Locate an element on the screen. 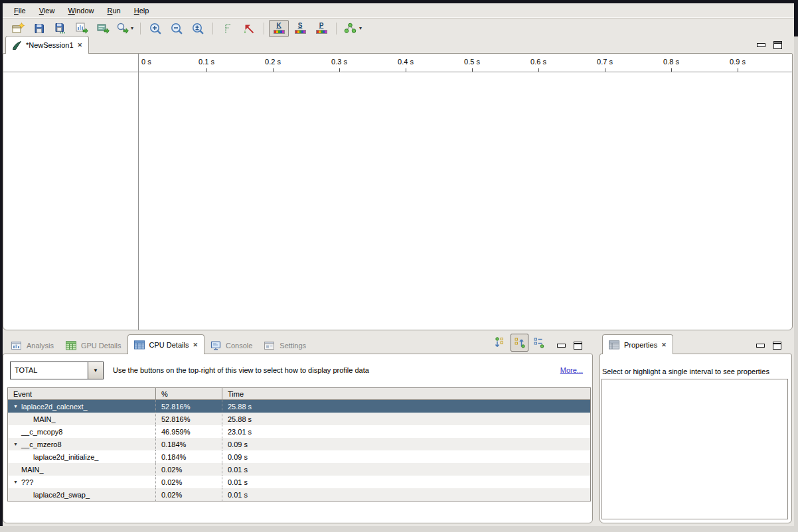 This screenshot has width=798, height=532. tab-console: Console is located at coordinates (231, 345).